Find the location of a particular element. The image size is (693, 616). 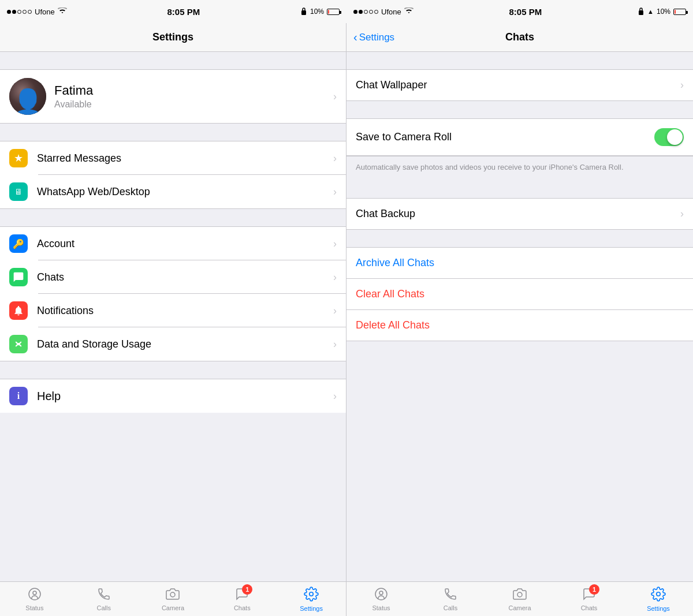

wifi-icon-left is located at coordinates (62, 12).